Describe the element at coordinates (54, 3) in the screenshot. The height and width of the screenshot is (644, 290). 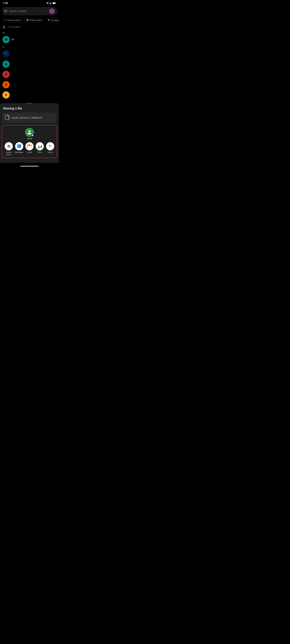
I see `battery-icon` at that location.